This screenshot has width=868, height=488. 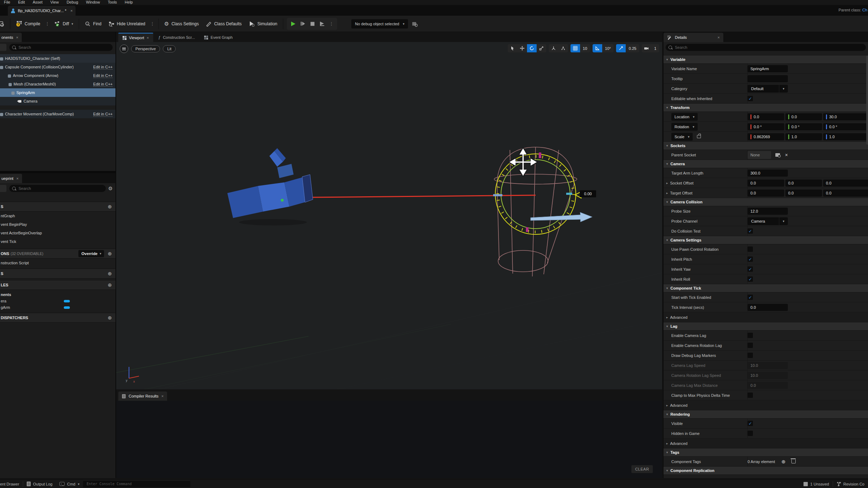 I want to click on value-box: SpringArm, so click(x=768, y=69).